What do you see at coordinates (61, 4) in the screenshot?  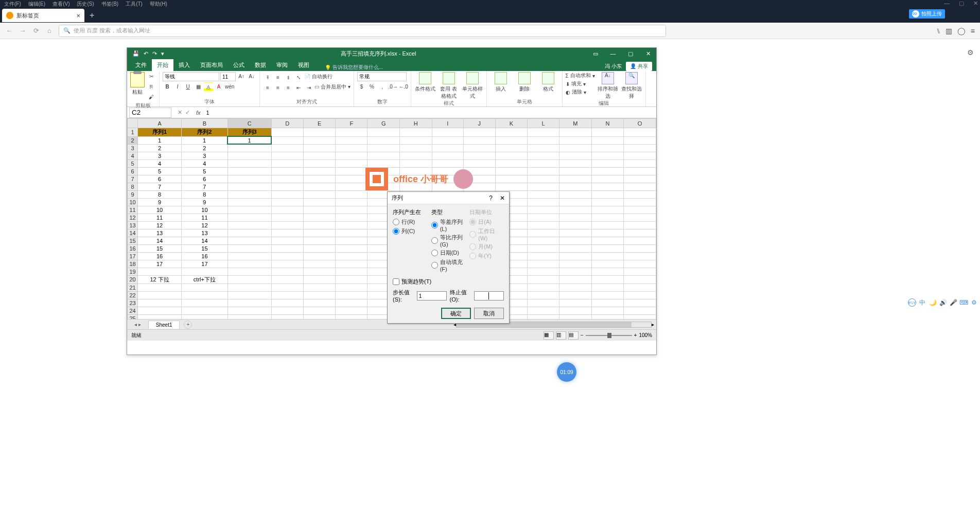 I see `menu-view: 查看(V)` at bounding box center [61, 4].